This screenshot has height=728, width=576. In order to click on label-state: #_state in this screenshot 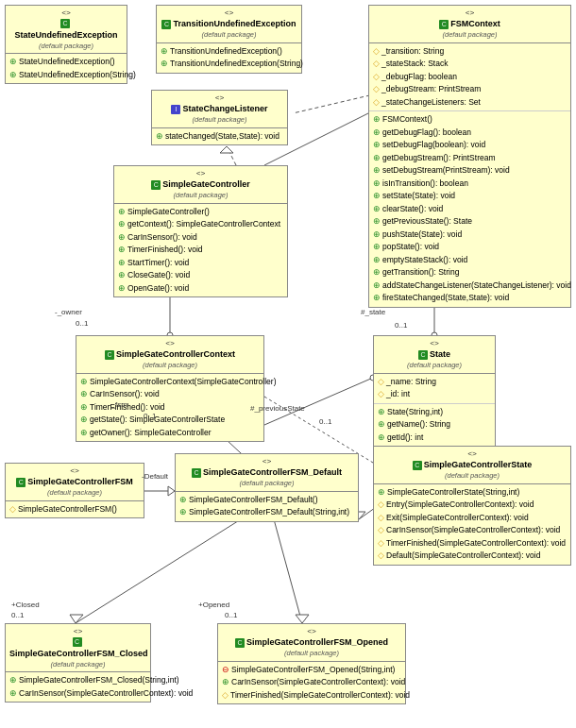, I will do `click(373, 312)`.